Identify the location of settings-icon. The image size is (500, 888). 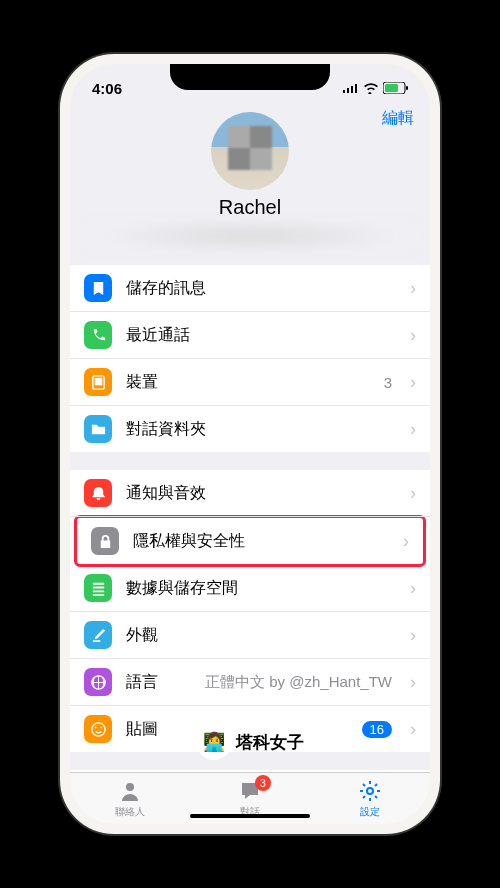
(370, 791).